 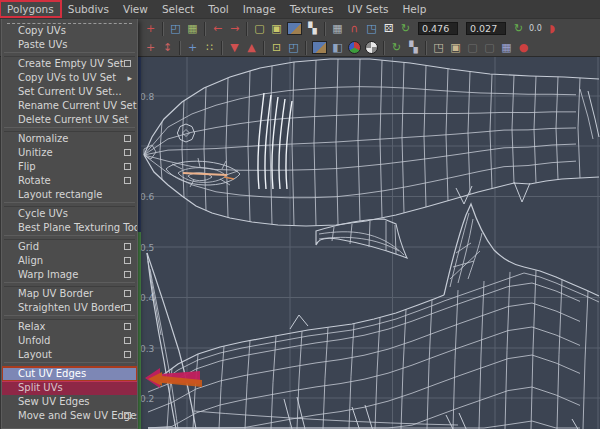 I want to click on menu-item-paste-uvs: Paste UVs, so click(x=70, y=45).